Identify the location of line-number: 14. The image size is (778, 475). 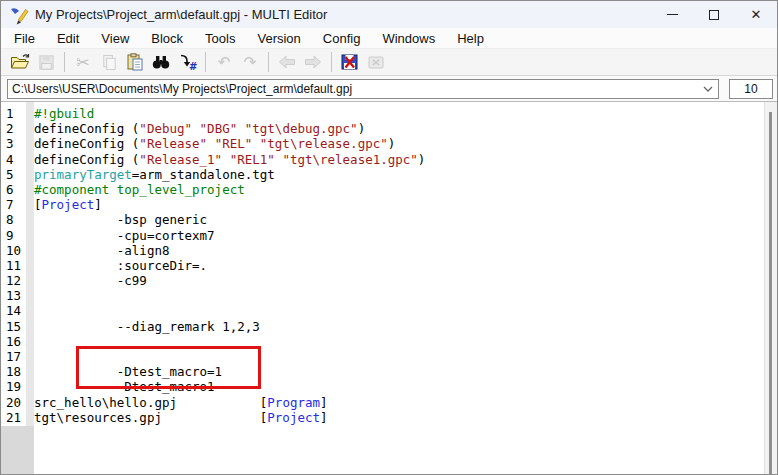
(18, 310).